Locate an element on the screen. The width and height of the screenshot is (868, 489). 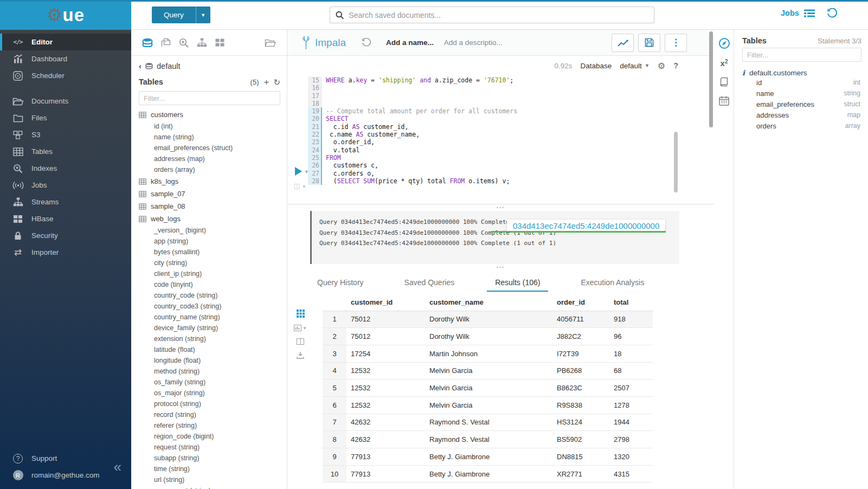
main-scrollbar is located at coordinates (711, 79).